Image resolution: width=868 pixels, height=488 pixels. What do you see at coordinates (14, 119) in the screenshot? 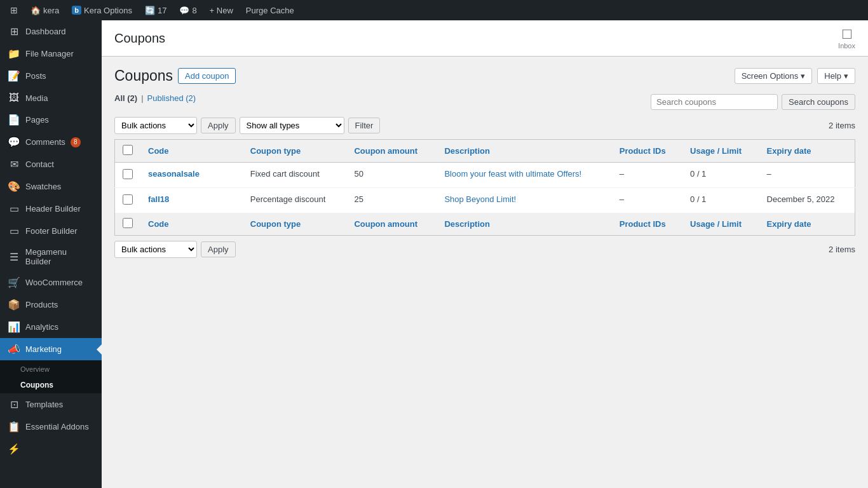
I see `pages-icon: 📄` at bounding box center [14, 119].